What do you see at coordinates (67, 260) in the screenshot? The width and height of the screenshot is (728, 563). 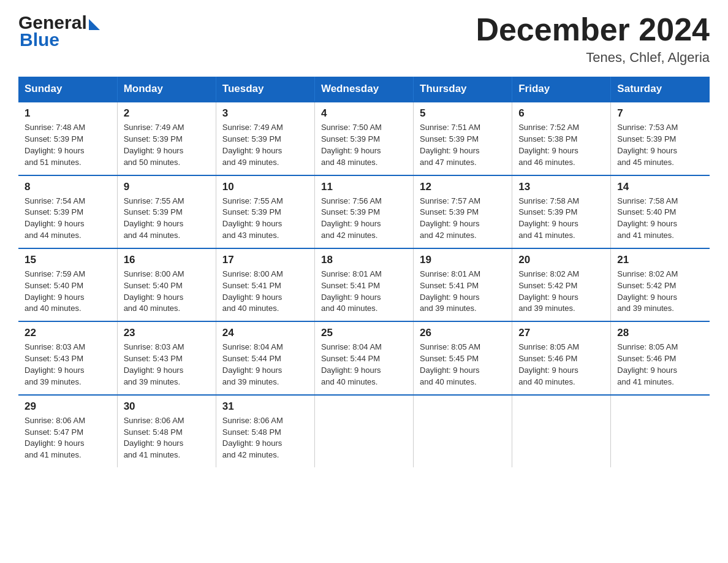 I see `day-number: 15` at bounding box center [67, 260].